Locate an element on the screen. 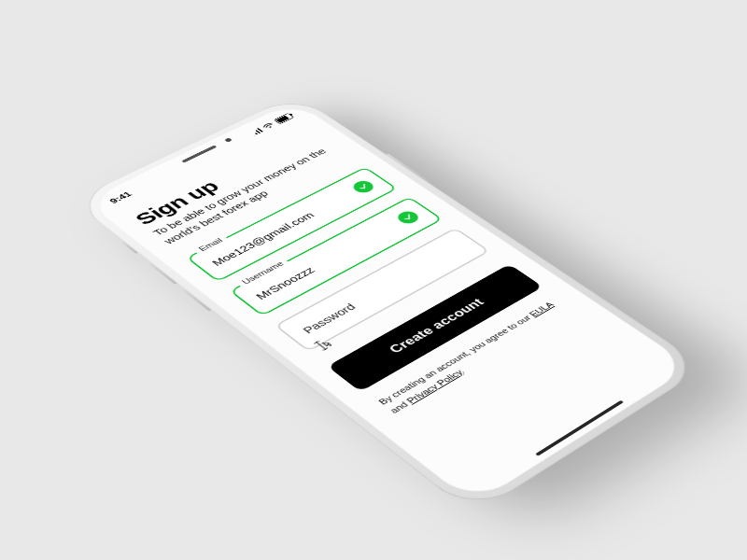 The image size is (747, 560). status-time: 9:41 is located at coordinates (120, 197).